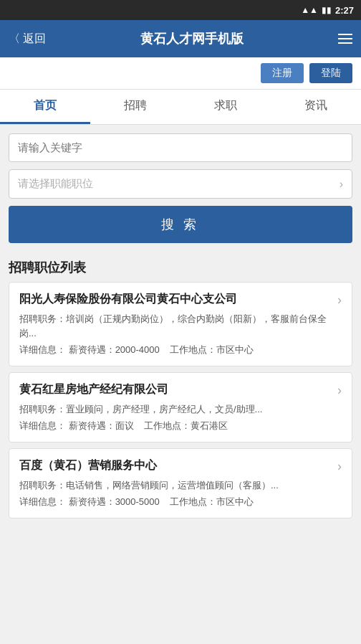 The width and height of the screenshot is (361, 644). I want to click on tab-job-search: 求职, so click(226, 107).